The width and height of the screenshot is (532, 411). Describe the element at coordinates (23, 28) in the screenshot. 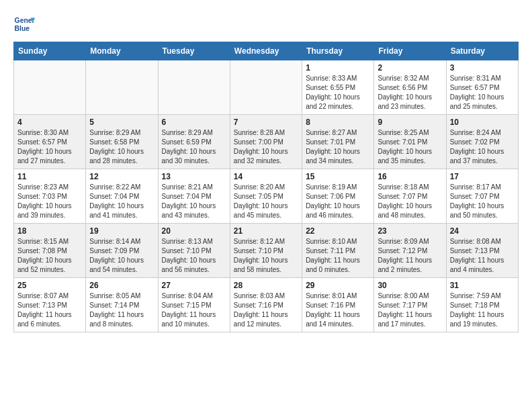

I see `svg-text: Blue` at that location.